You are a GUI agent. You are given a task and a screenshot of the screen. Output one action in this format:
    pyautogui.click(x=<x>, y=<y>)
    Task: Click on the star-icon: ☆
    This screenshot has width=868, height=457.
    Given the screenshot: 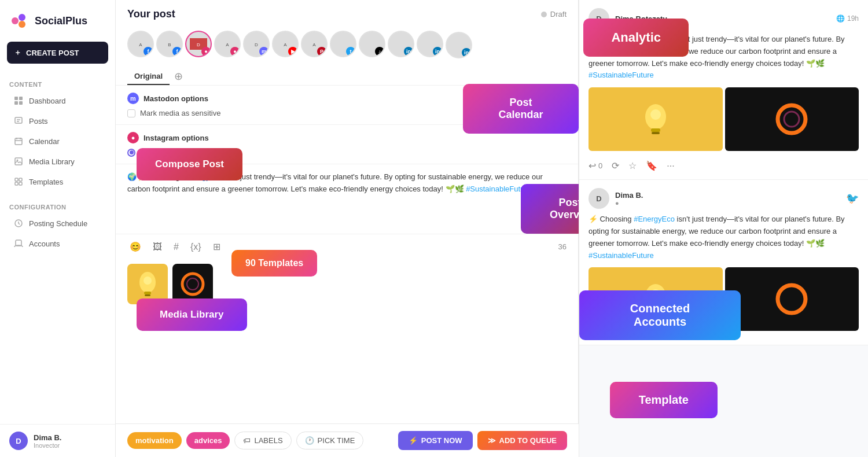 What is the action you would take?
    pyautogui.click(x=632, y=165)
    